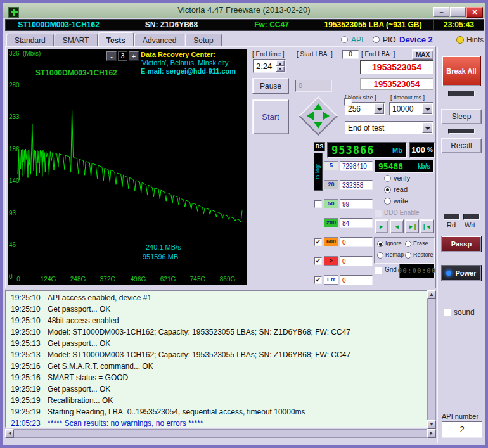 The image size is (488, 448). Describe the element at coordinates (356, 242) in the screenshot. I see `legend-count-600: 0` at that location.